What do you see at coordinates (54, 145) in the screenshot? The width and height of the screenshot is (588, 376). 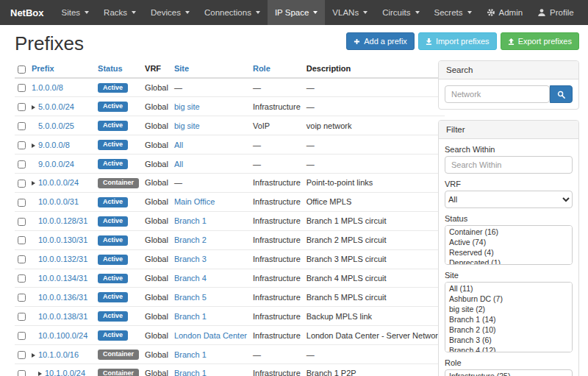 I see `prefix-link: 9.0.0.0/8` at bounding box center [54, 145].